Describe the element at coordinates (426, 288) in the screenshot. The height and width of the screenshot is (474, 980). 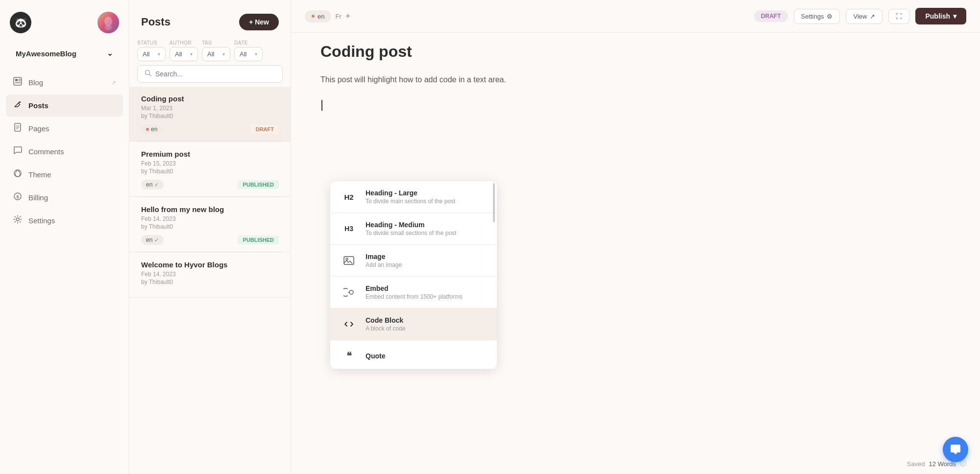
I see `block-title: Embed` at that location.